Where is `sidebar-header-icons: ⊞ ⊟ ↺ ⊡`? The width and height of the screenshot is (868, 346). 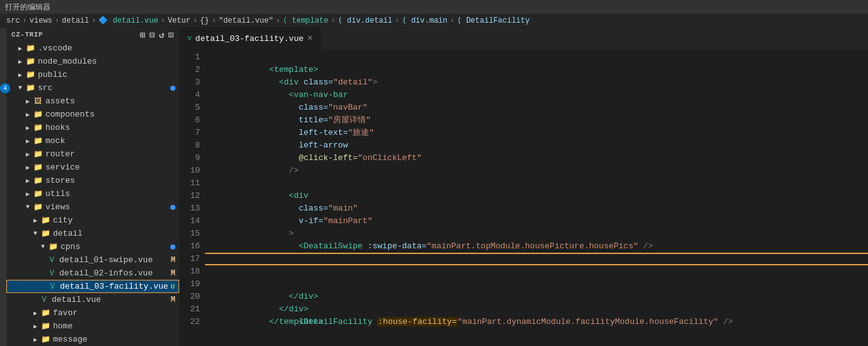 sidebar-header-icons: ⊞ ⊟ ↺ ⊡ is located at coordinates (157, 35).